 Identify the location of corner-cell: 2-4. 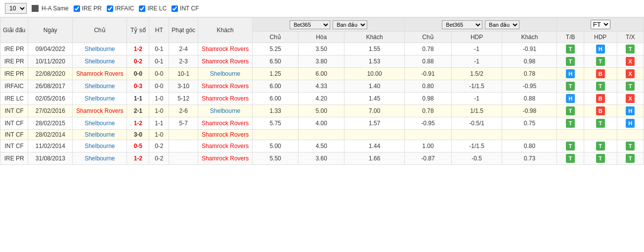
(184, 50).